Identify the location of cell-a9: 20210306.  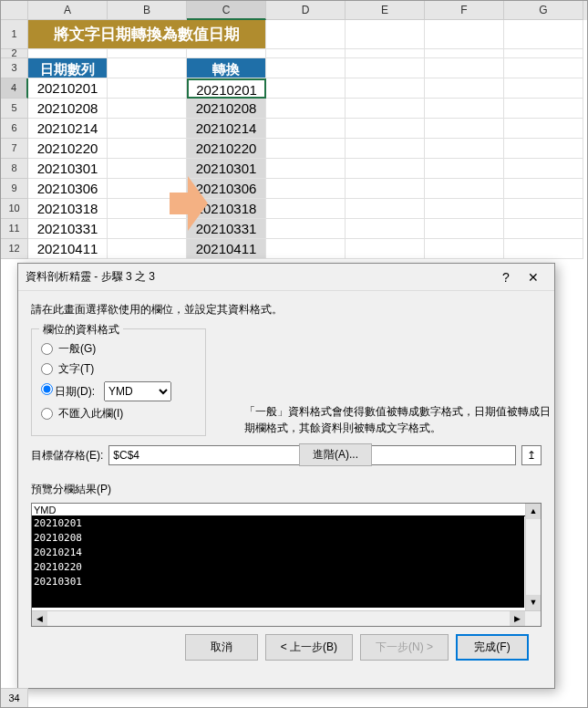
(67, 189).